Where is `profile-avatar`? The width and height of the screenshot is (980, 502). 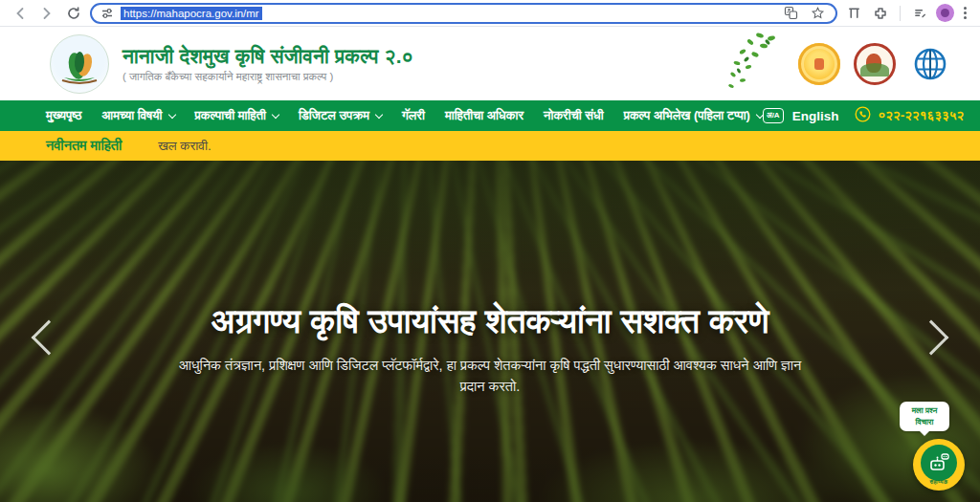 profile-avatar is located at coordinates (946, 13).